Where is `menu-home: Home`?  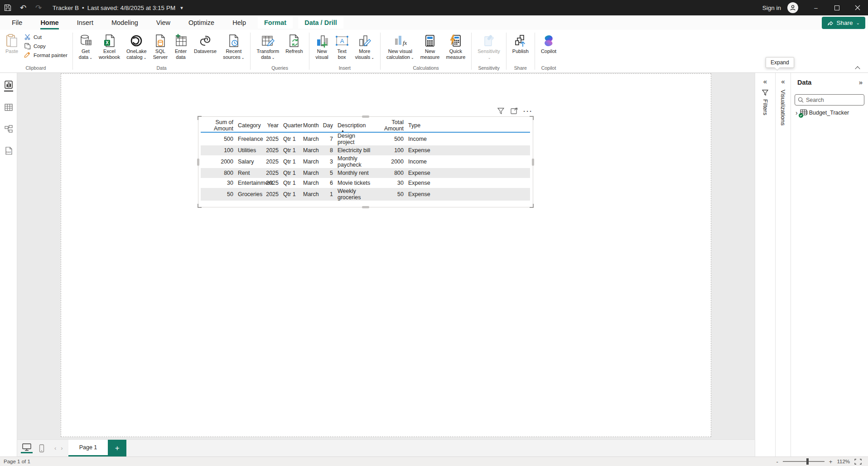
menu-home: Home is located at coordinates (49, 23).